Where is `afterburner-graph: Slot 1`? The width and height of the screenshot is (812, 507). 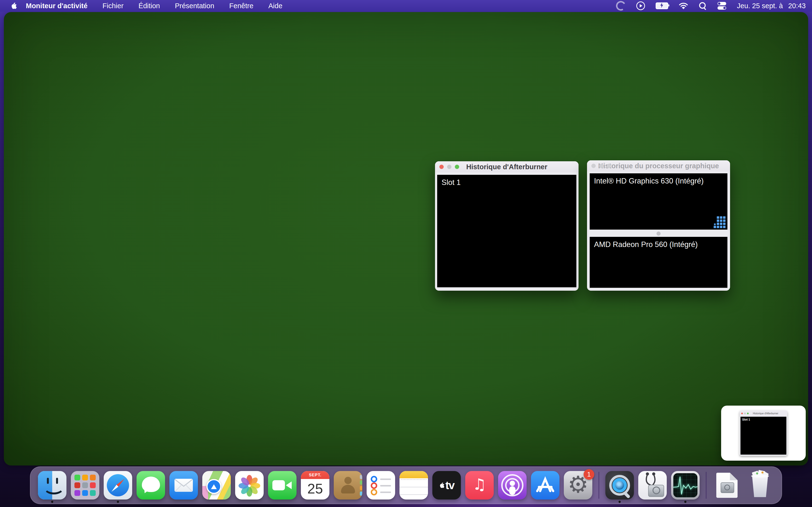
afterburner-graph: Slot 1 is located at coordinates (507, 231).